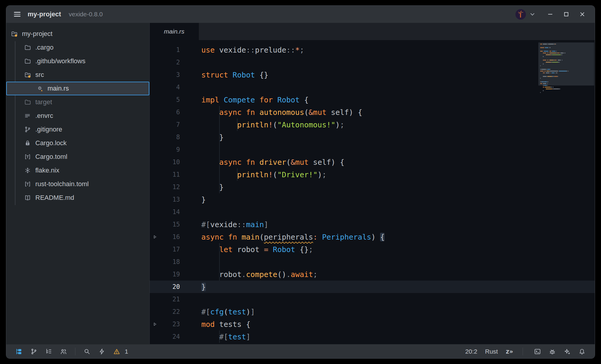  I want to click on minimap, so click(566, 89).